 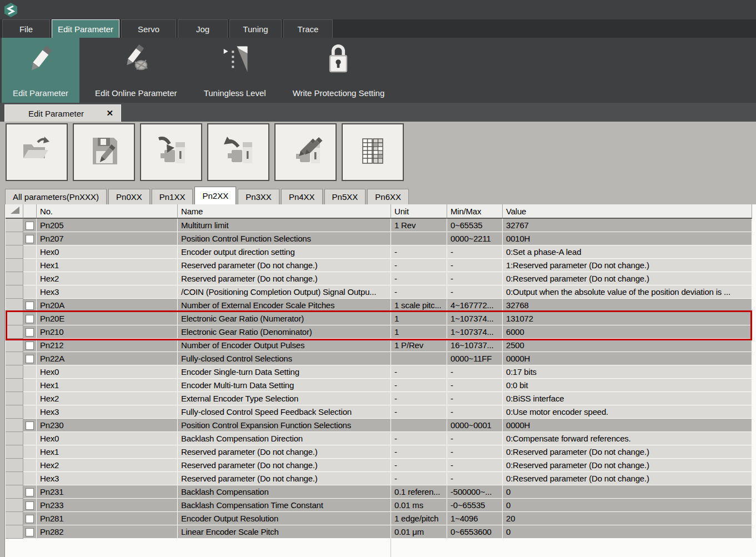 I want to click on column-header-no: No., so click(x=107, y=212).